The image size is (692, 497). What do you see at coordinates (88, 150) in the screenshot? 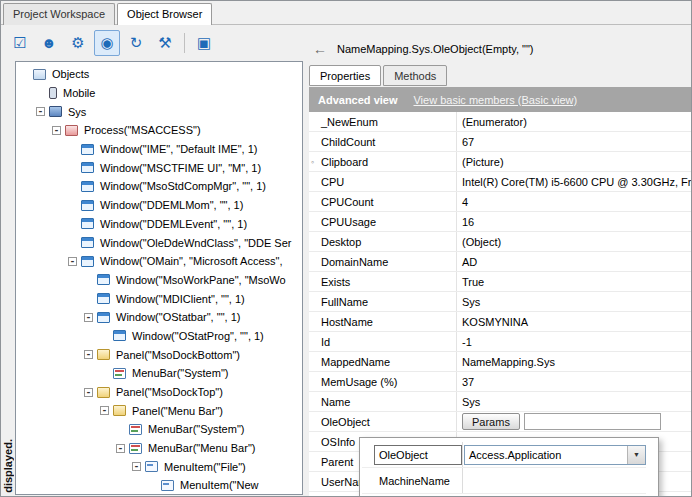
I see `window-icon` at bounding box center [88, 150].